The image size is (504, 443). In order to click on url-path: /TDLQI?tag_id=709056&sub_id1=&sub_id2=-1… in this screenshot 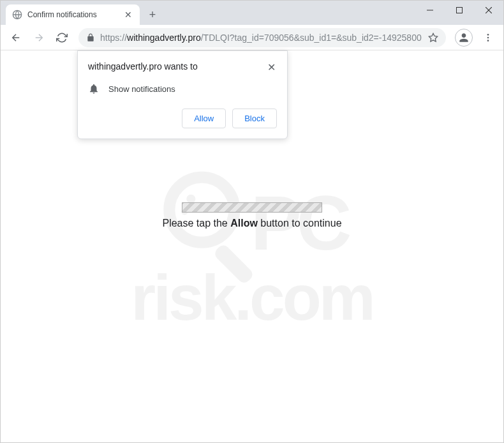, I will do `click(311, 38)`.